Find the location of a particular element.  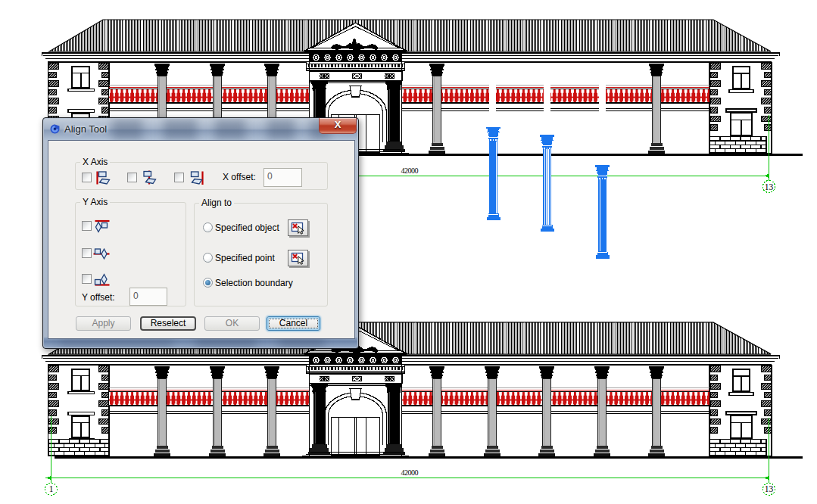

svg-text: 1 is located at coordinates (51, 489).